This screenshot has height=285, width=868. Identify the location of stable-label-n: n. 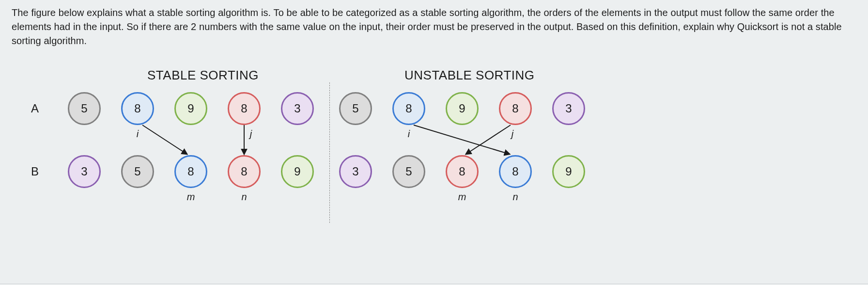
(244, 197).